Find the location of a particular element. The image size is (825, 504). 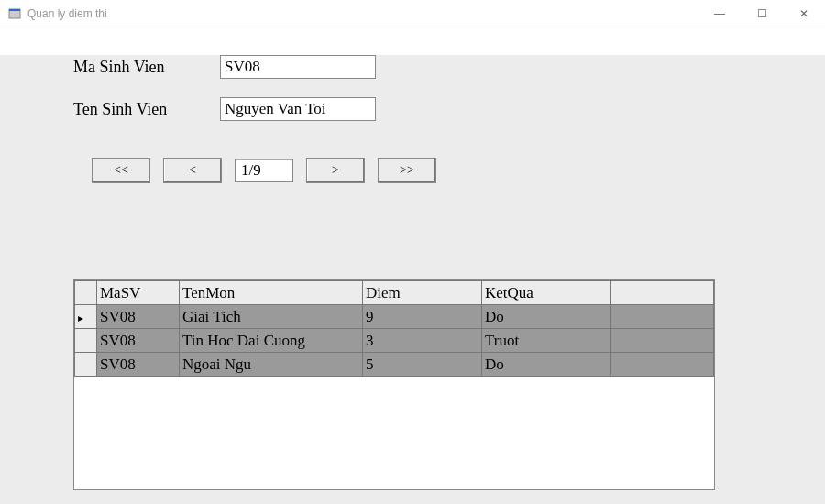

next-button: > is located at coordinates (336, 170).